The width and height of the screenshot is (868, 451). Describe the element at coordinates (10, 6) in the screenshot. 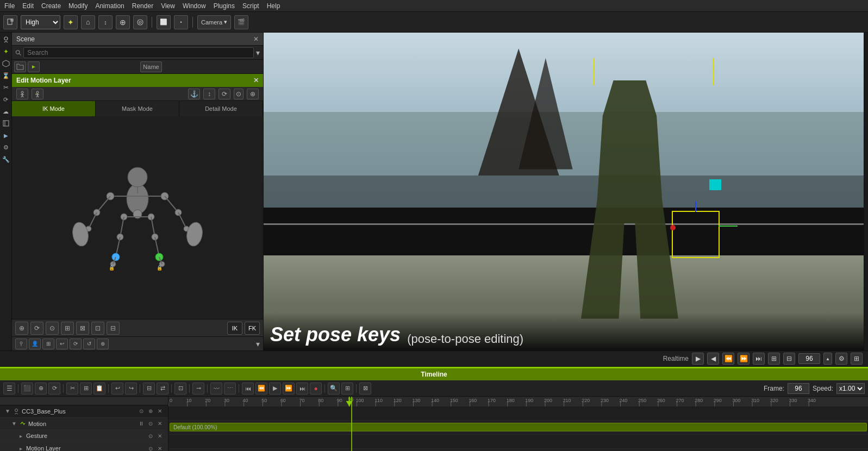

I see `menu-file: File` at that location.